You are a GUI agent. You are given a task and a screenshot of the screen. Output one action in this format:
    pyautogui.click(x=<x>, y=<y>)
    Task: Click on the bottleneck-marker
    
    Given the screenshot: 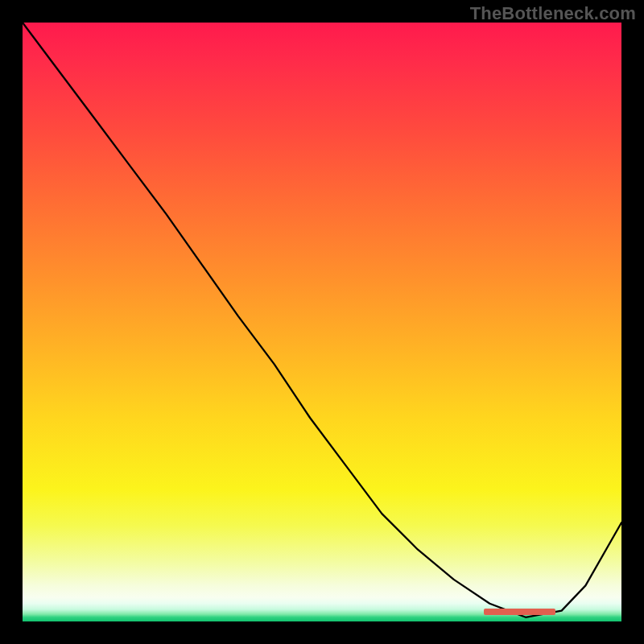 What is the action you would take?
    pyautogui.click(x=520, y=612)
    